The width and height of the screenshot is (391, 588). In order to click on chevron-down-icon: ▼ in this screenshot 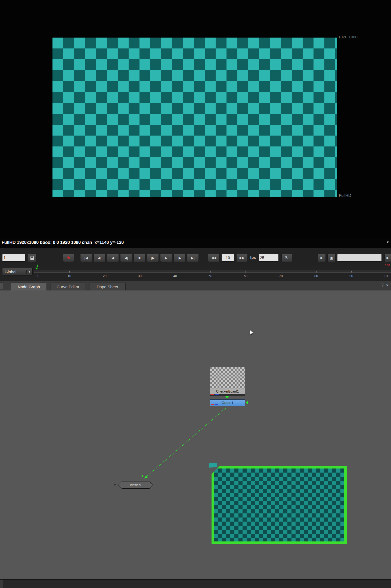, I will do `click(388, 242)`.